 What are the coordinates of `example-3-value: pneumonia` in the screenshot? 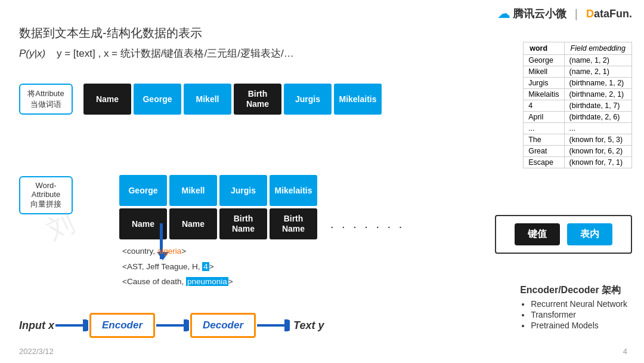 It's located at (208, 282).